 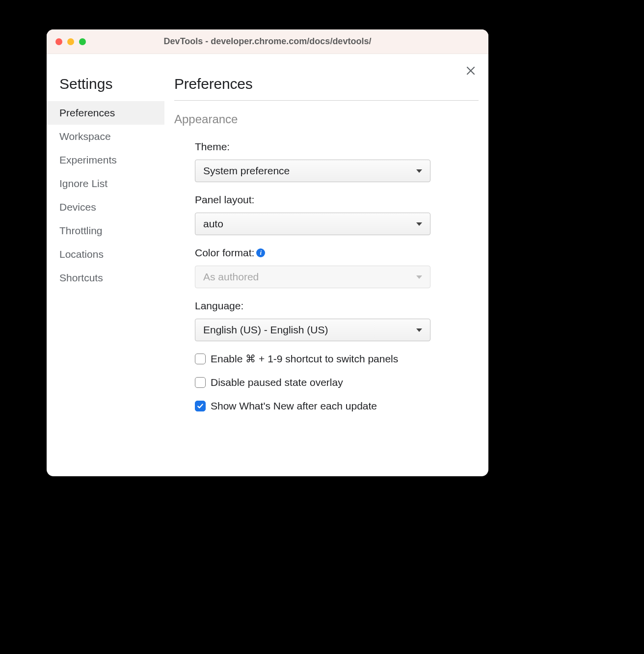 I want to click on sidebar-item-experiments: Experiments, so click(x=106, y=160).